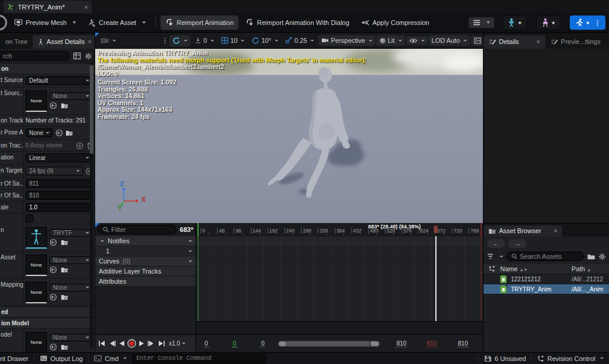 This screenshot has width=609, height=364. Describe the element at coordinates (546, 269) in the screenshot. I see `asset-table-header: Name ▲▼ Path ▲` at that location.